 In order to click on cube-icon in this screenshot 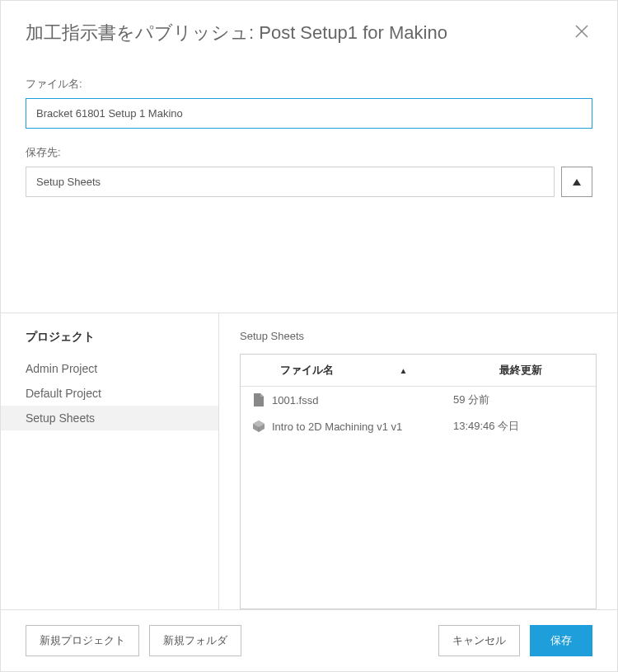, I will do `click(259, 426)`.